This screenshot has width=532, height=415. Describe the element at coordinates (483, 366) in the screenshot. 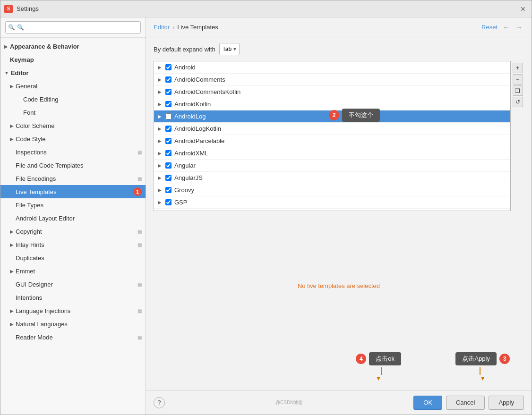

I see `annotation-3-container: 点击Apply 3` at that location.